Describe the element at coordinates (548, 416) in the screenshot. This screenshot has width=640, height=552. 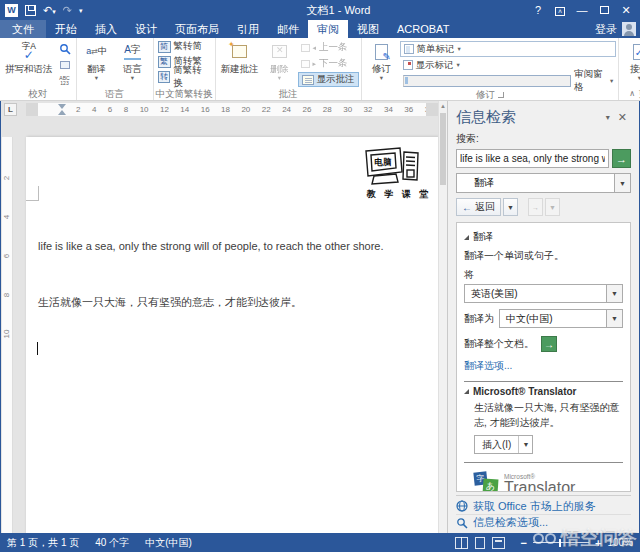
I see `translation-result: 生活就像一只大海, 只有坚强的意志, 才能到达彼岸。` at that location.